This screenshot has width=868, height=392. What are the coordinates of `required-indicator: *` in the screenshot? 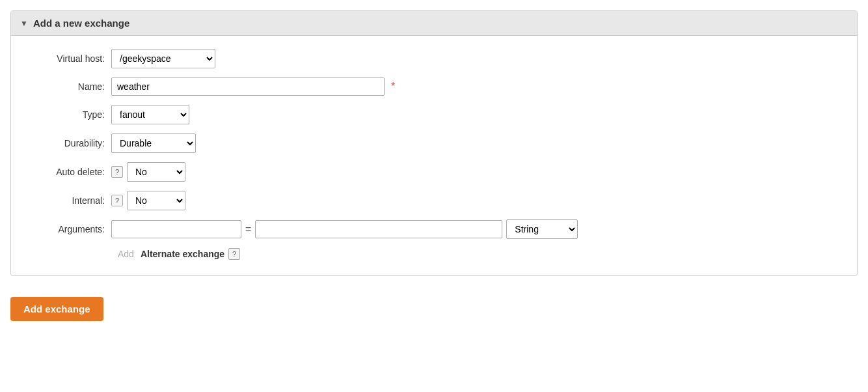 It's located at (393, 87).